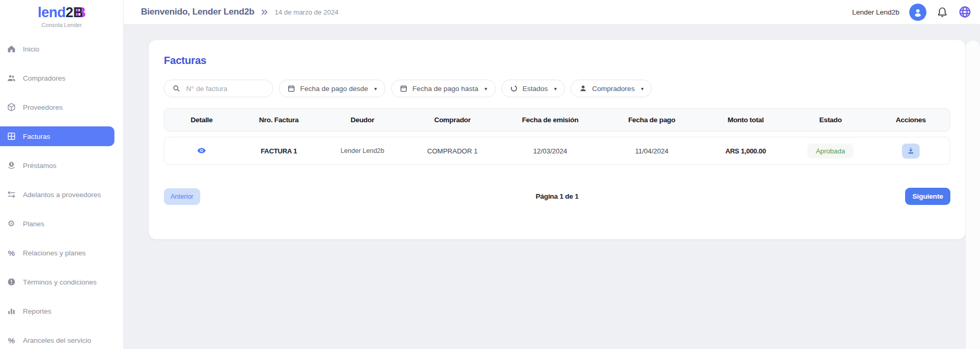 The height and width of the screenshot is (349, 980). What do you see at coordinates (61, 25) in the screenshot?
I see `brand-tagline: Consola Lender` at bounding box center [61, 25].